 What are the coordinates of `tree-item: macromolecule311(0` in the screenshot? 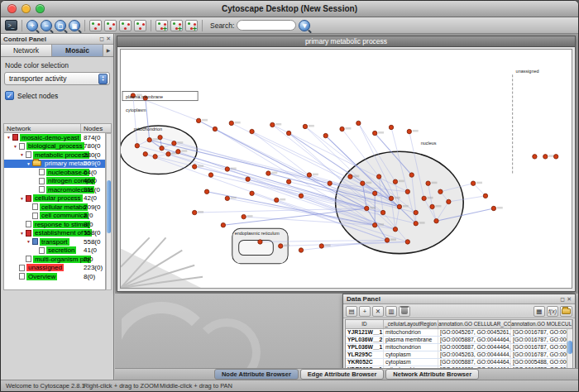 It's located at (55, 190).